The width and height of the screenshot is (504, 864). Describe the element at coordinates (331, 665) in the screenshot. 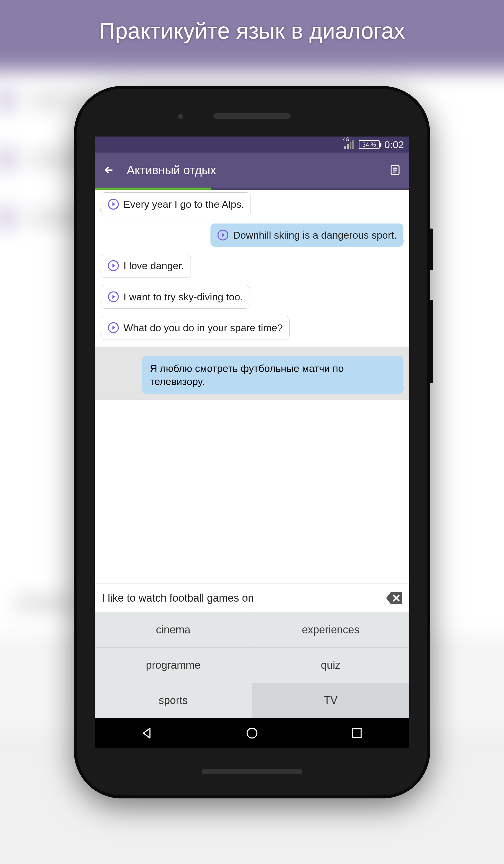

I see `word-option: quiz` at that location.